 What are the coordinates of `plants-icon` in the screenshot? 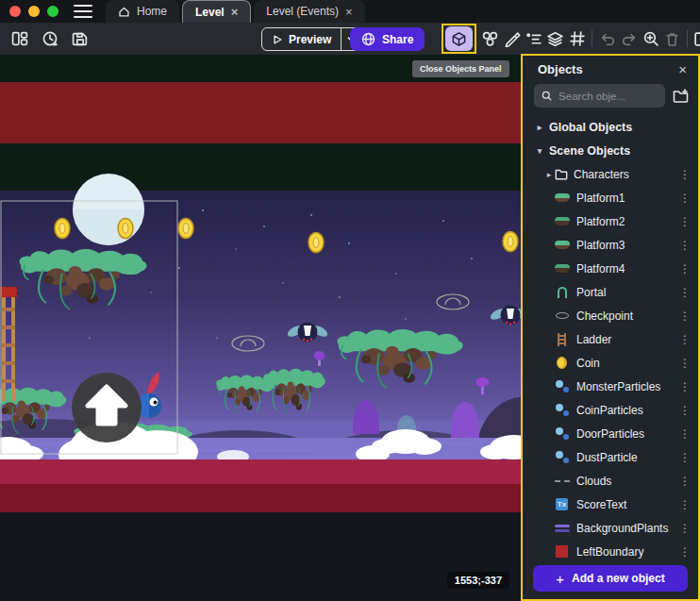 It's located at (562, 528).